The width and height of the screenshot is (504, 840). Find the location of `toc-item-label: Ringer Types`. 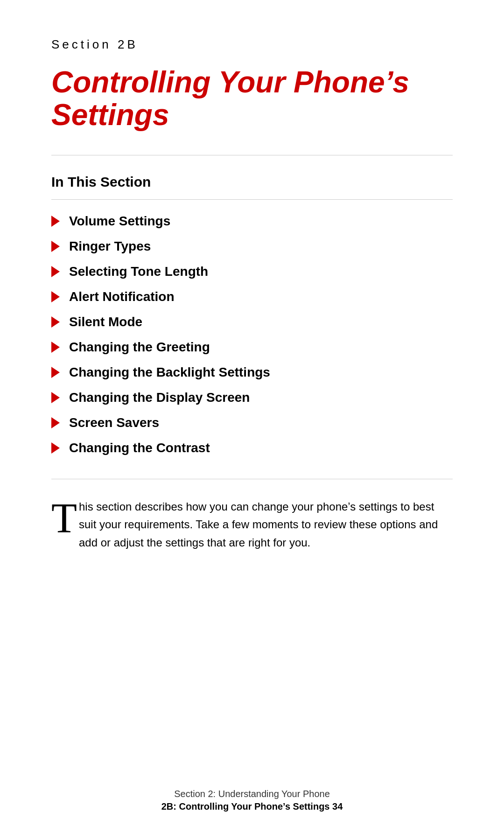

toc-item-label: Ringer Types is located at coordinates (110, 246).